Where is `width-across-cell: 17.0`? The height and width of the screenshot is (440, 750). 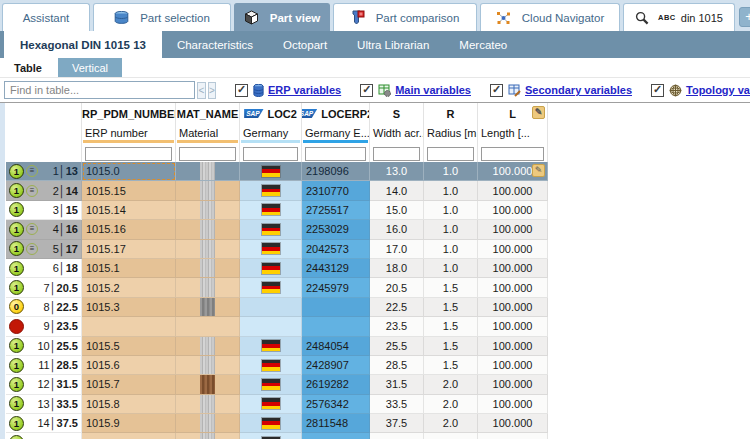
width-across-cell: 17.0 is located at coordinates (397, 250).